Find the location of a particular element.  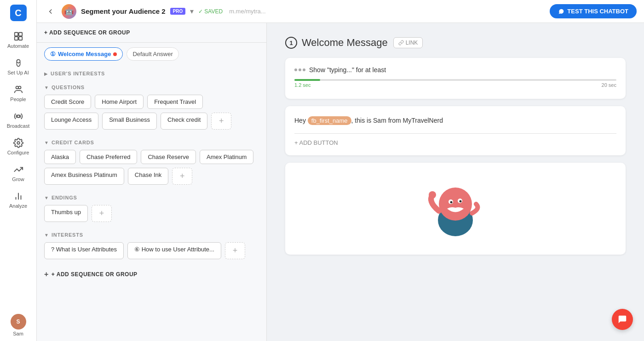

questions-tags: Credit Score Home Airport Frequent Trave… is located at coordinates (152, 114).